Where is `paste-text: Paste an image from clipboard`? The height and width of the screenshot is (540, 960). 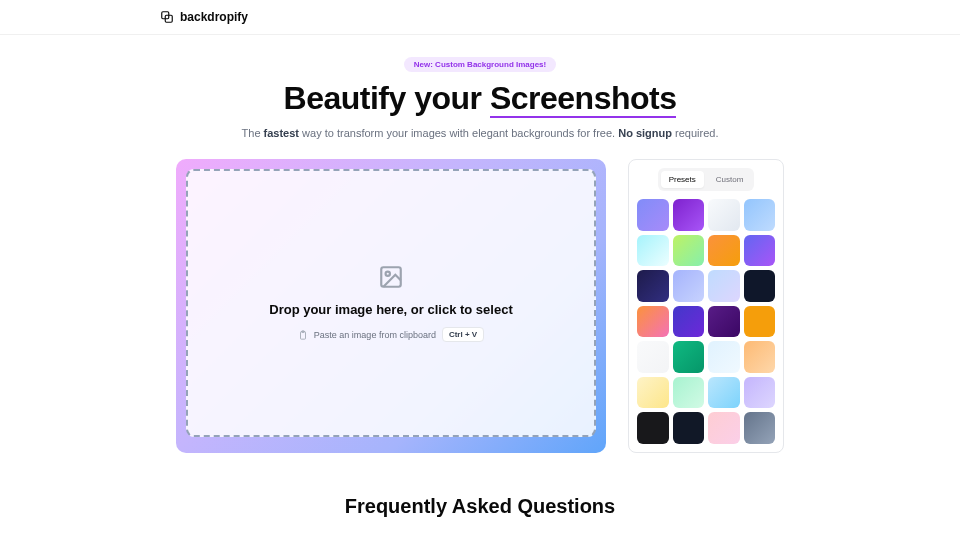 paste-text: Paste an image from clipboard is located at coordinates (375, 335).